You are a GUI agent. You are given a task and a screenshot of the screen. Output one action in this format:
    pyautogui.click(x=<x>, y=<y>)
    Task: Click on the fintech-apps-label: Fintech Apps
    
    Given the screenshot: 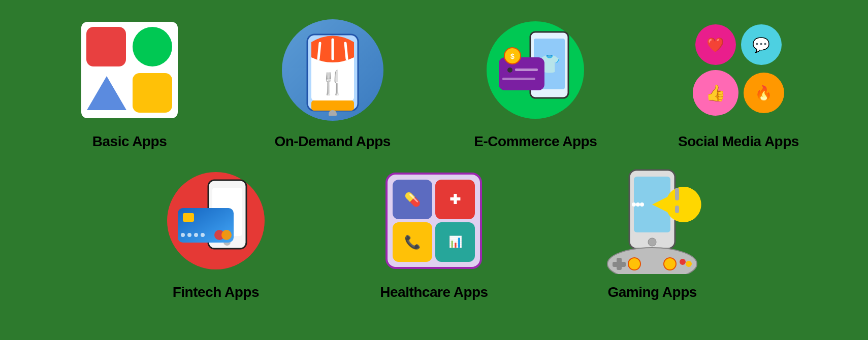 What is the action you would take?
    pyautogui.click(x=216, y=292)
    